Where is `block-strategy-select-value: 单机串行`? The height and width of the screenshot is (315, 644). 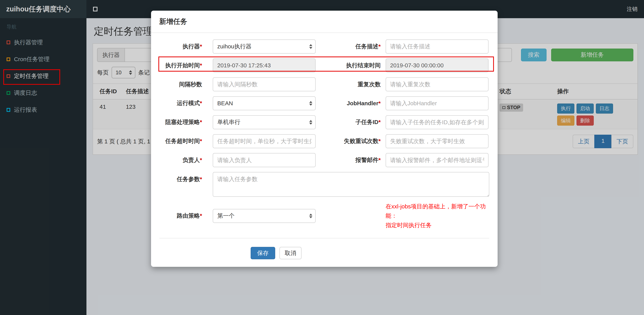 block-strategy-select-value: 单机串行 is located at coordinates (229, 122).